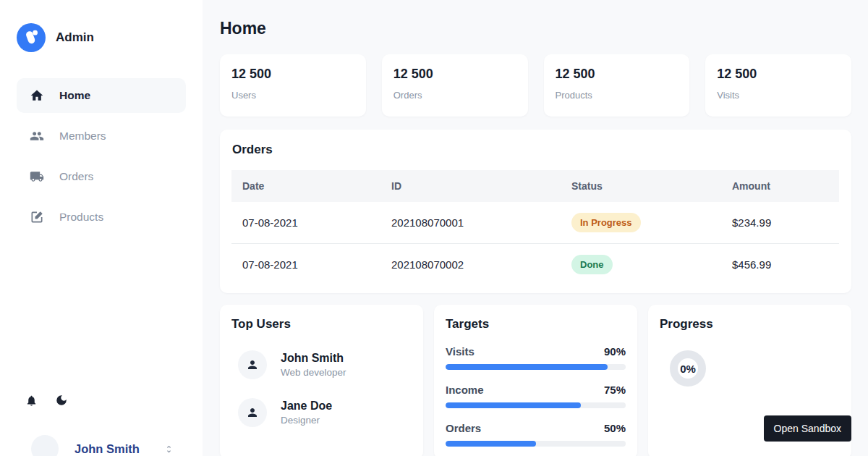  What do you see at coordinates (101, 96) in the screenshot?
I see `sidebar-item-home: Home` at bounding box center [101, 96].